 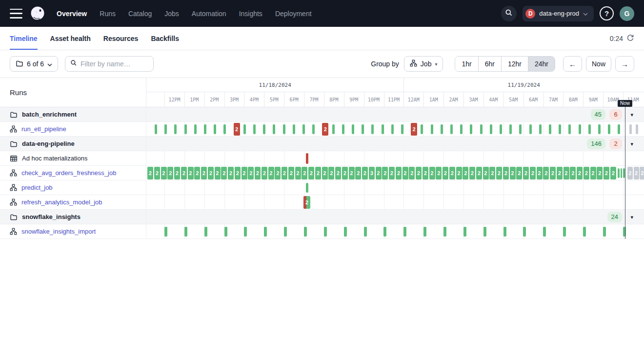 What do you see at coordinates (44, 129) in the screenshot?
I see `job-name-link: run_etl_pipeline` at bounding box center [44, 129].